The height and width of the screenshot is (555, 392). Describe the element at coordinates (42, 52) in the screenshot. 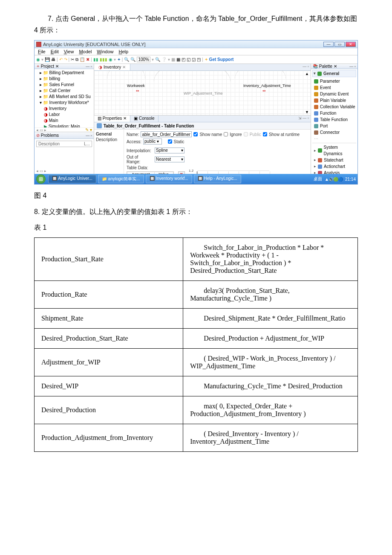

I see `menu-file: File` at that location.